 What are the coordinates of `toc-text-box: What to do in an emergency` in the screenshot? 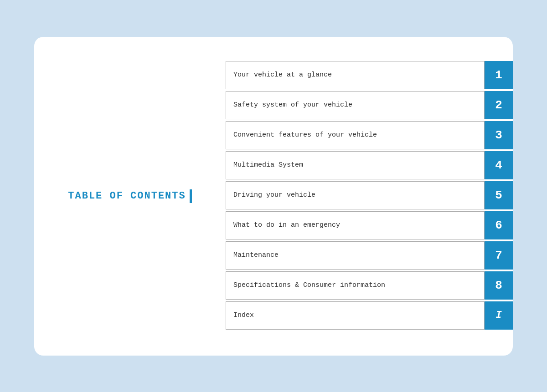 It's located at (355, 225).